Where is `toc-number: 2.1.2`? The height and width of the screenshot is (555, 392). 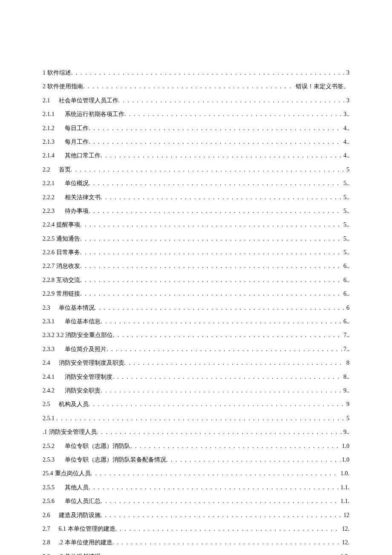 toc-number: 2.1.2 is located at coordinates (49, 128).